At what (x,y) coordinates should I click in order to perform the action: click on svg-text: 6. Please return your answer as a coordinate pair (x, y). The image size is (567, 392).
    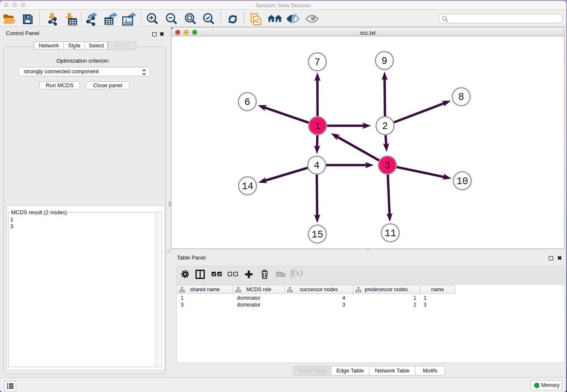
    Looking at the image, I should click on (248, 102).